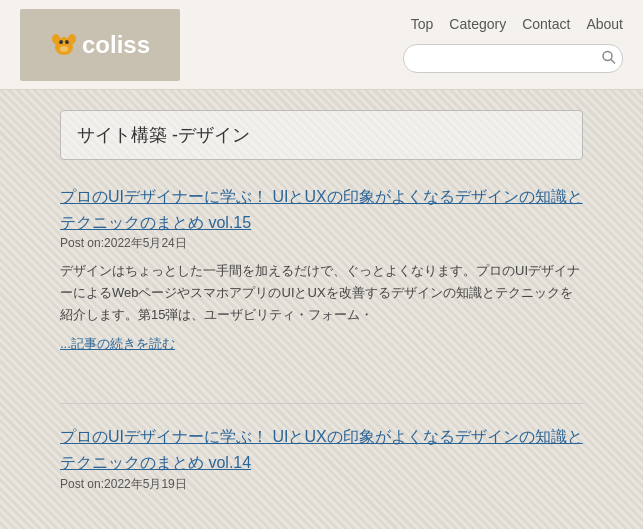 The width and height of the screenshot is (643, 529). I want to click on search-button, so click(609, 58).